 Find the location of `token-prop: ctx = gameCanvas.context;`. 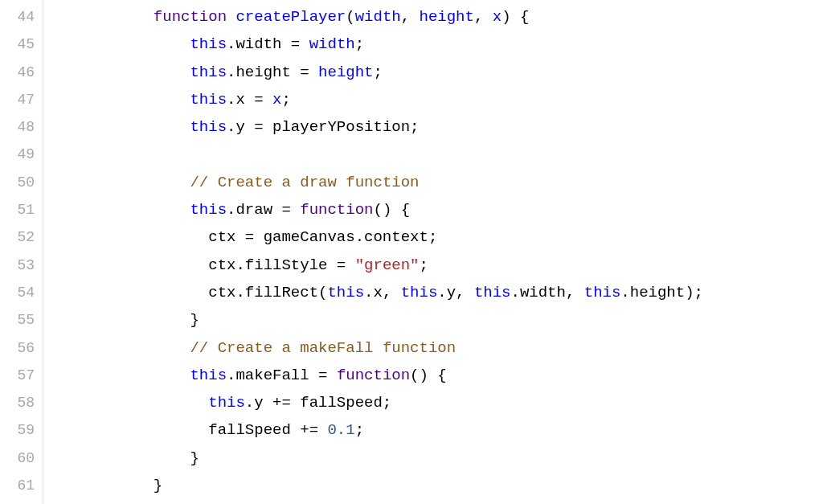

token-prop: ctx = gameCanvas.context; is located at coordinates (240, 237).